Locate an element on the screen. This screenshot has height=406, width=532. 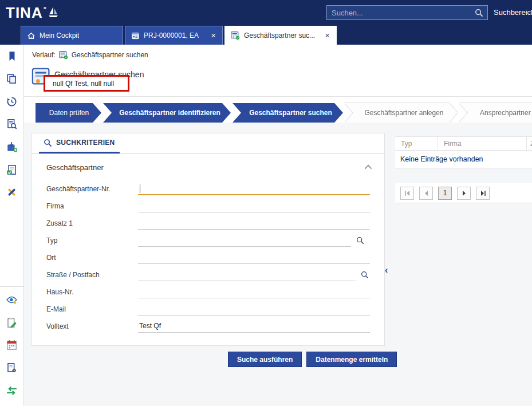
column-header-typ: Typ is located at coordinates (417, 143).